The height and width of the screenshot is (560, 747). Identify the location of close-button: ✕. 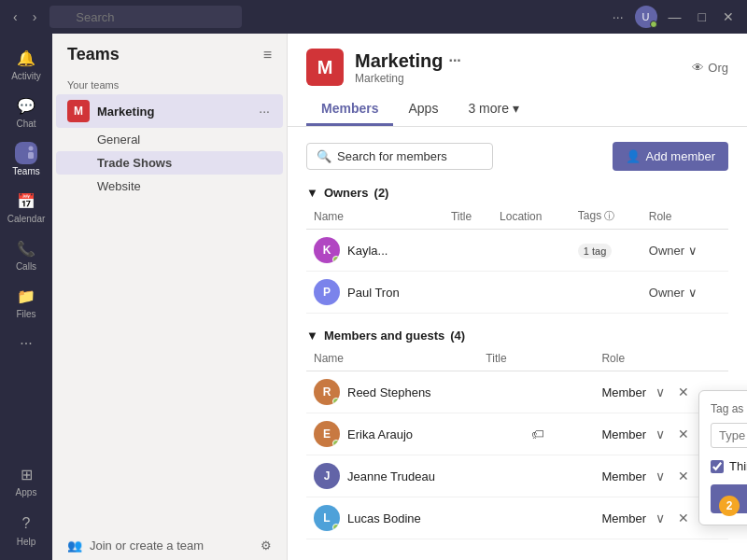
(728, 17).